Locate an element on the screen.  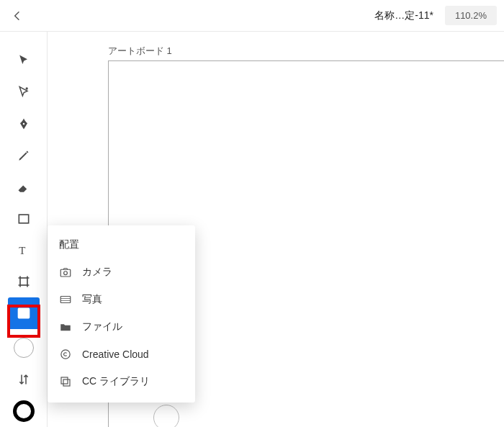
popup-item-creative-cloud: Creative Cloud is located at coordinates (121, 354).